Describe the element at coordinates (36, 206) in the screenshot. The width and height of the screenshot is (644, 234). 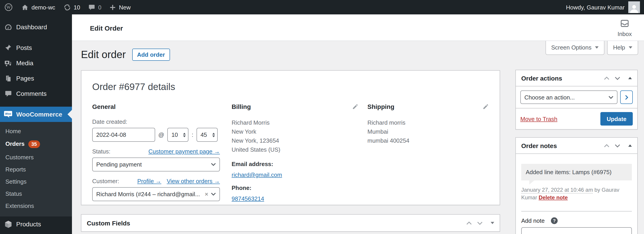
I see `submenu-item-extensions: Extensions` at that location.